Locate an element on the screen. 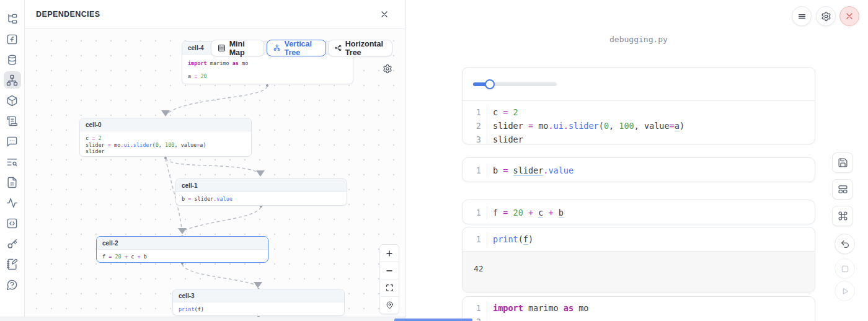 This screenshot has width=868, height=321. line-number: 3 is located at coordinates (475, 139).